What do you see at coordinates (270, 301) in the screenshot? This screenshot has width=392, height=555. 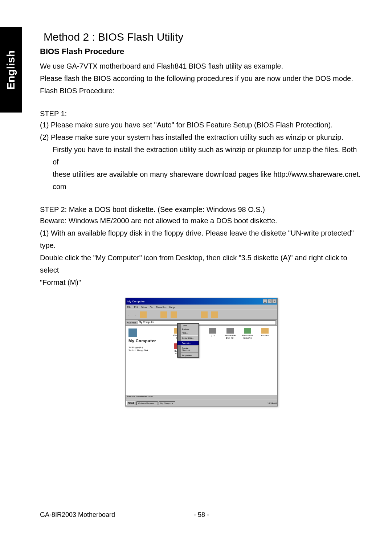 I see `window-controls: _ □ ×` at bounding box center [270, 301].